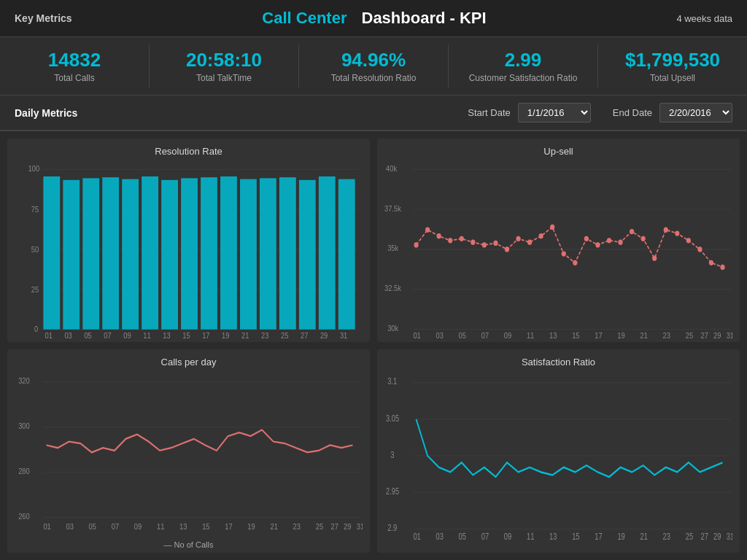 The image size is (747, 560). I want to click on dashboard-kpi-title: Dashboard - KPI, so click(425, 18).